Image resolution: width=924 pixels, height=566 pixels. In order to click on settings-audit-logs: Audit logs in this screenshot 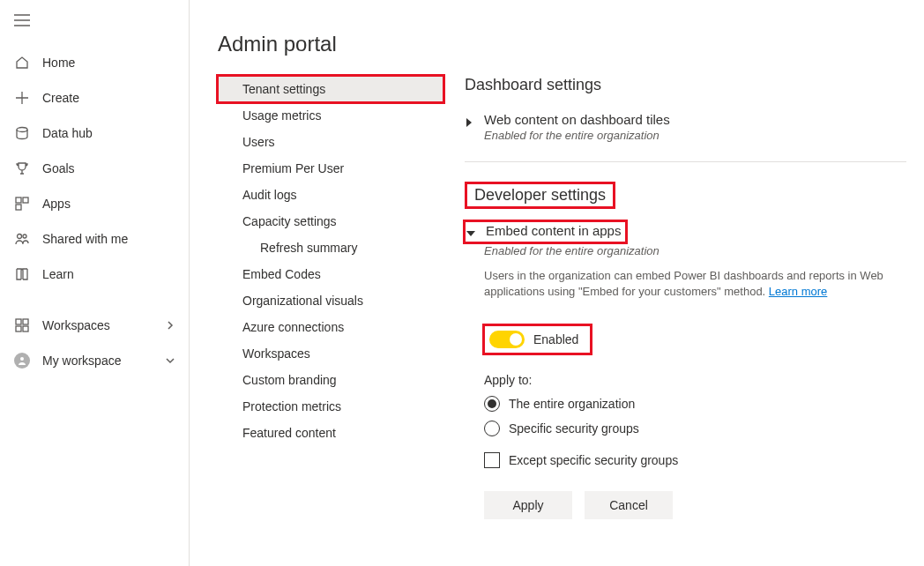, I will do `click(331, 195)`.